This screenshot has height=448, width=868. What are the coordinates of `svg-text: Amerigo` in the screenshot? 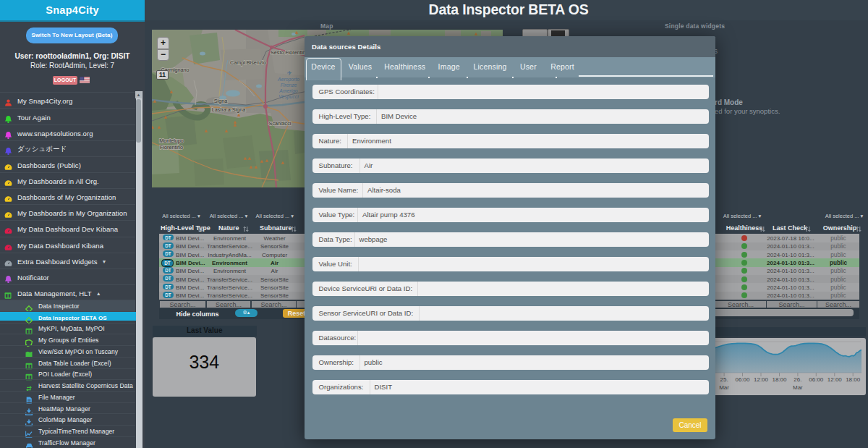 It's located at (288, 91).